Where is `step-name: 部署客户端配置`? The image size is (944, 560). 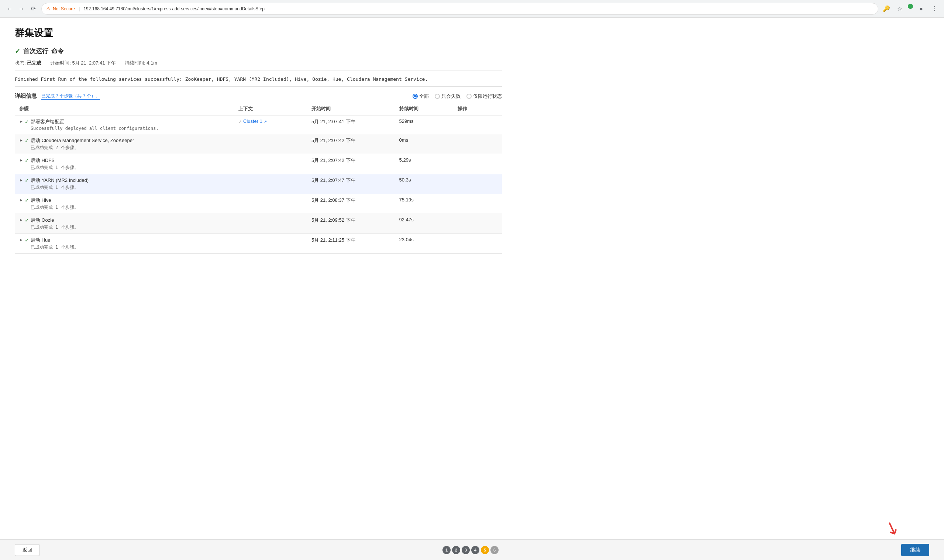
step-name: 部署客户端配置 is located at coordinates (94, 122).